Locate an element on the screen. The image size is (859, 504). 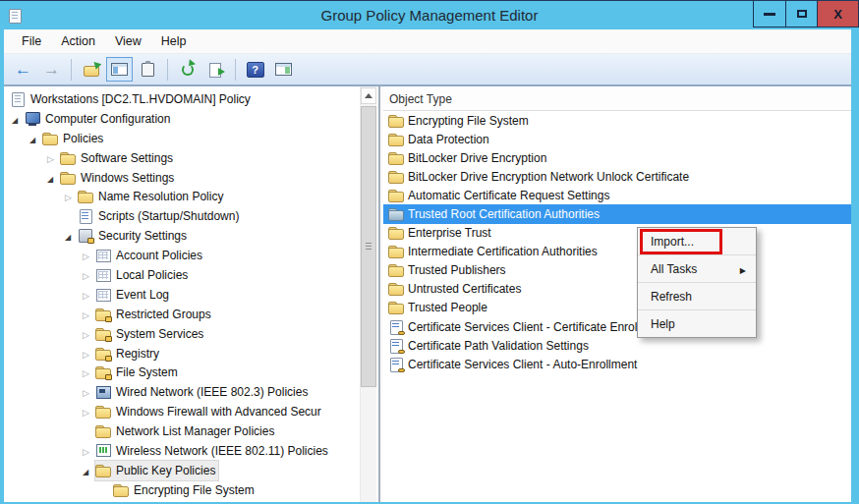
tree-item-windows-settings: Windows Settings is located at coordinates (191, 178).